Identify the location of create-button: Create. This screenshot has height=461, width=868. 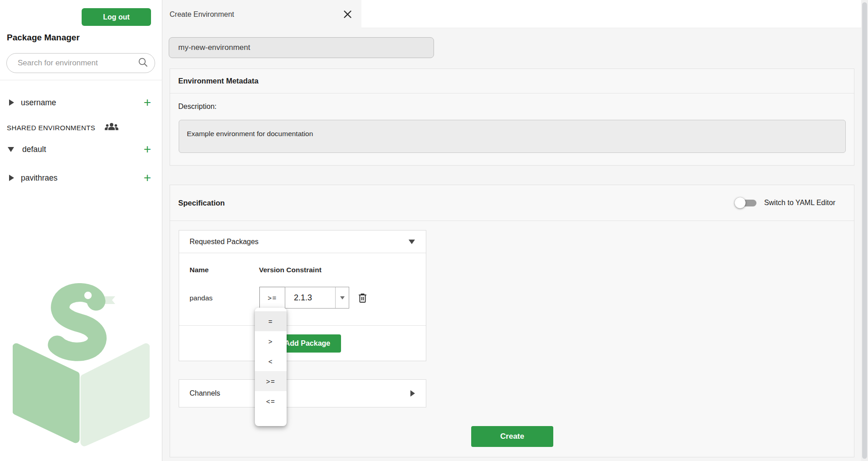
(512, 436).